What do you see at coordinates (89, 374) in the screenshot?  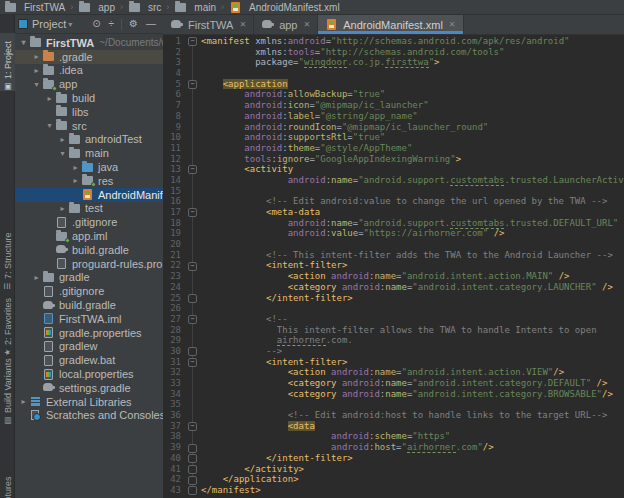 I see `tree-item-local-properties: local.properties` at bounding box center [89, 374].